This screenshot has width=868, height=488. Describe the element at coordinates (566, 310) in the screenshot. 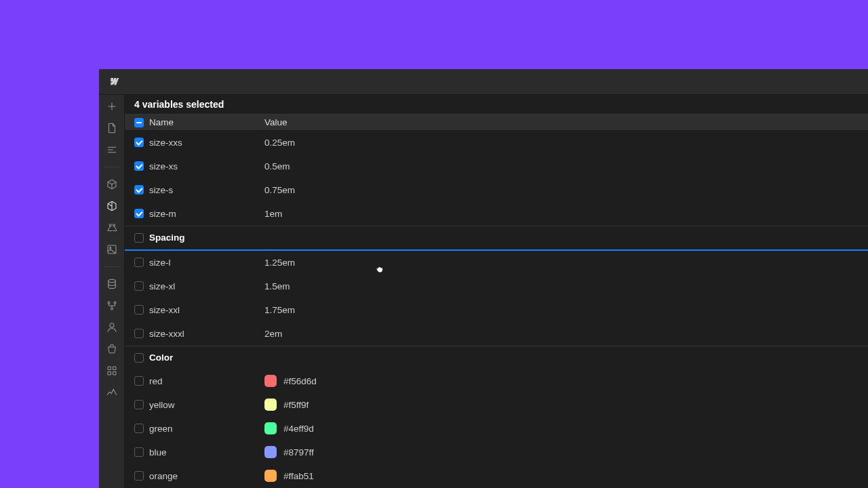

I see `variable-value: 1.75em` at that location.